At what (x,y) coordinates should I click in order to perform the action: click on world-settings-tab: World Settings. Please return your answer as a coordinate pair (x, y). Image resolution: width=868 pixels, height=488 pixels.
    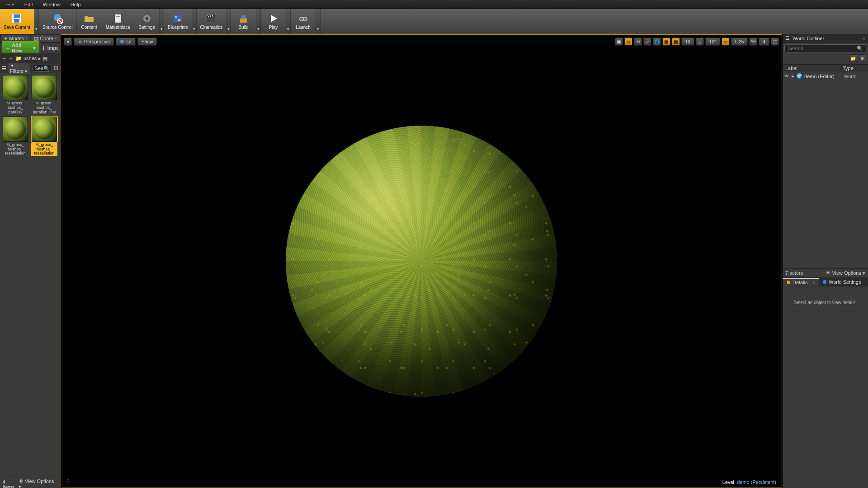
    Looking at the image, I should click on (842, 282).